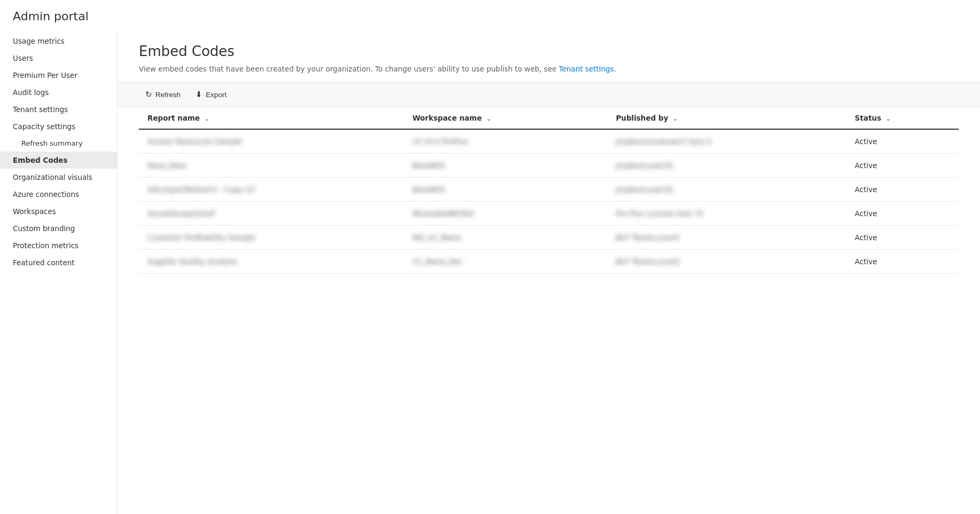  Describe the element at coordinates (271, 238) in the screenshot. I see `cell-report_name: Customer Profitability Sample` at that location.